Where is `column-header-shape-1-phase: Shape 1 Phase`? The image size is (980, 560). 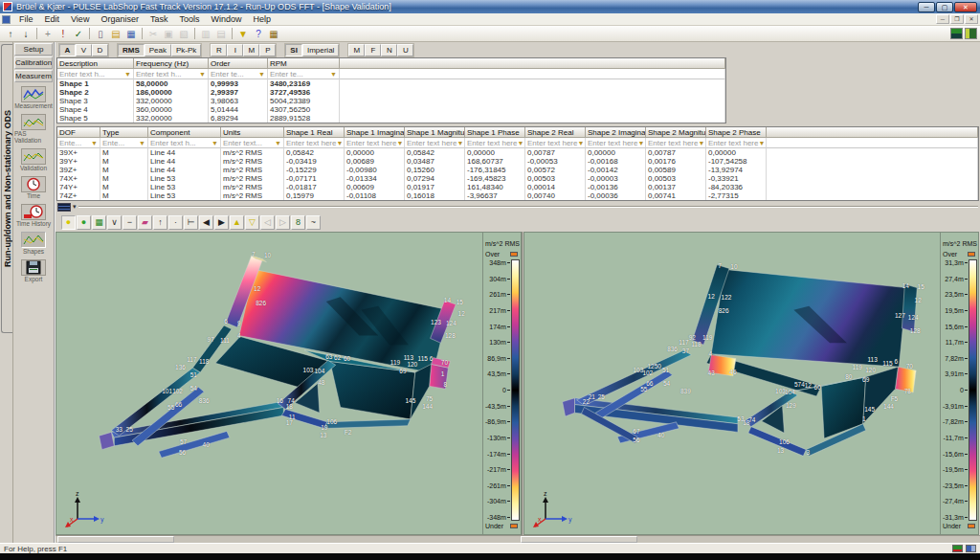 column-header-shape-1-phase: Shape 1 Phase is located at coordinates (496, 132).